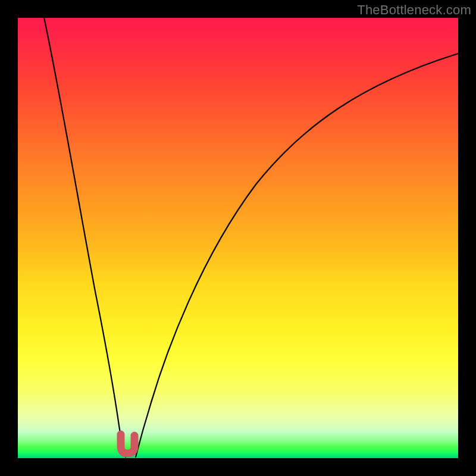 Image resolution: width=476 pixels, height=476 pixels. What do you see at coordinates (414, 10) in the screenshot?
I see `site-watermark: TheBottleneck.com` at bounding box center [414, 10].